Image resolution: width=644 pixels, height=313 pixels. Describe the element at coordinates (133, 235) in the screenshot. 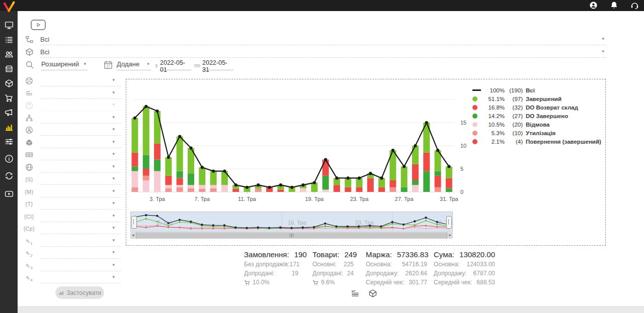

I see `scroll-left-arrow: ◄` at that location.